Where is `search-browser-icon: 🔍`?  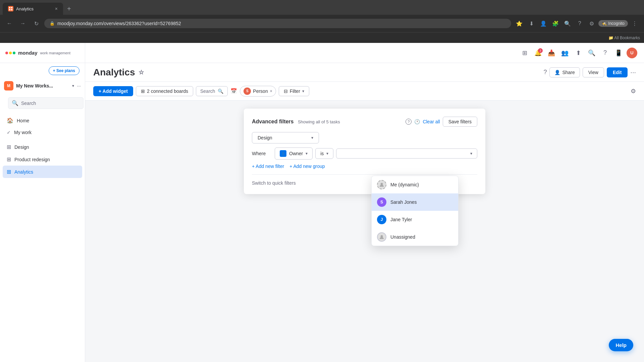 search-browser-icon: 🔍 is located at coordinates (568, 23).